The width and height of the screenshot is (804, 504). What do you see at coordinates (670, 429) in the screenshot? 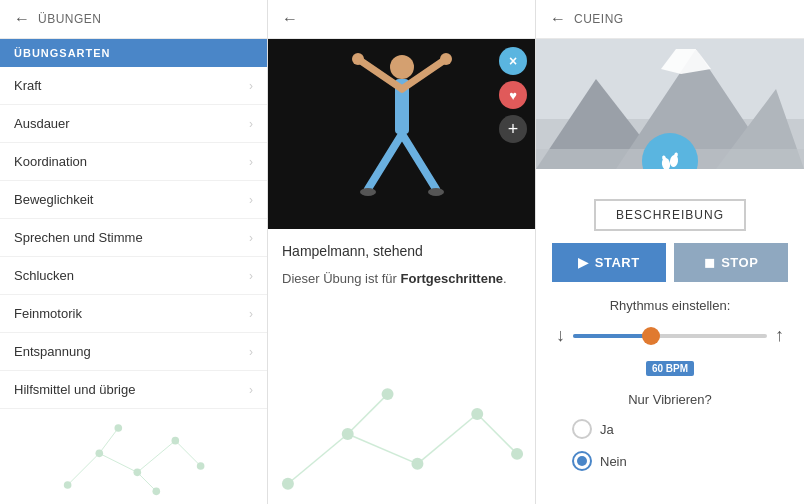
I see `radio-ja-row: Ja` at bounding box center [670, 429].